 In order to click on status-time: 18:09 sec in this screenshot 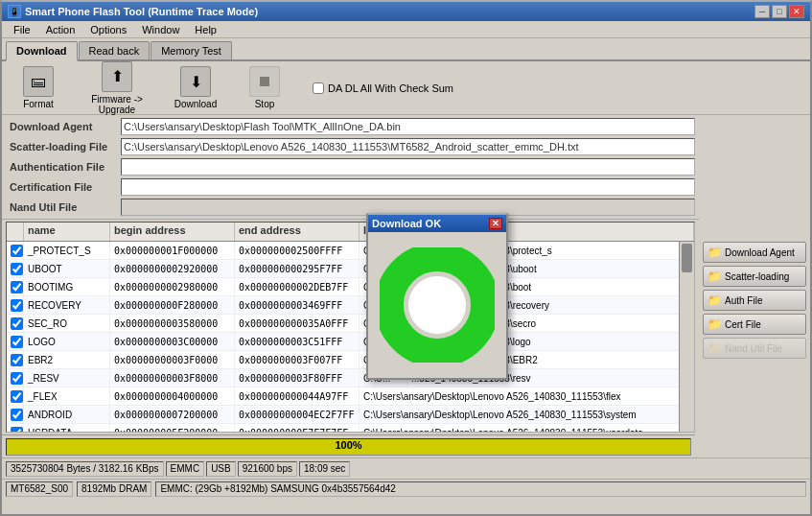, I will do `click(324, 469)`.